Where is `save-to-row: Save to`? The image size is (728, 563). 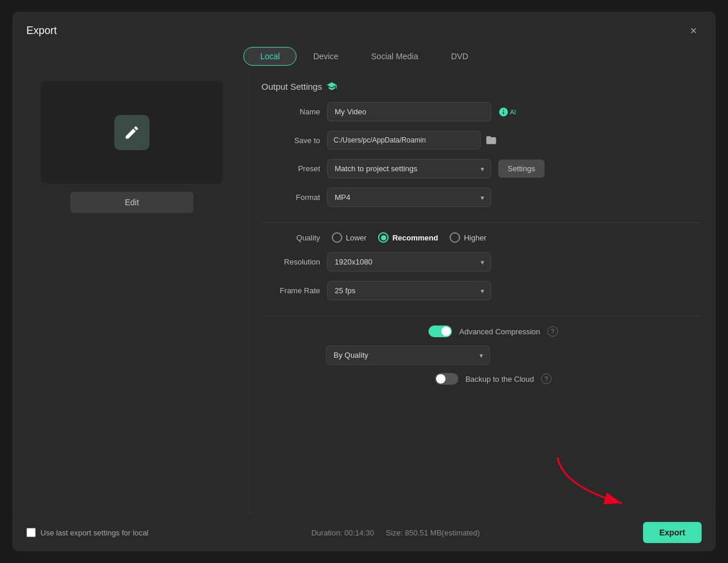 save-to-row: Save to is located at coordinates (482, 140).